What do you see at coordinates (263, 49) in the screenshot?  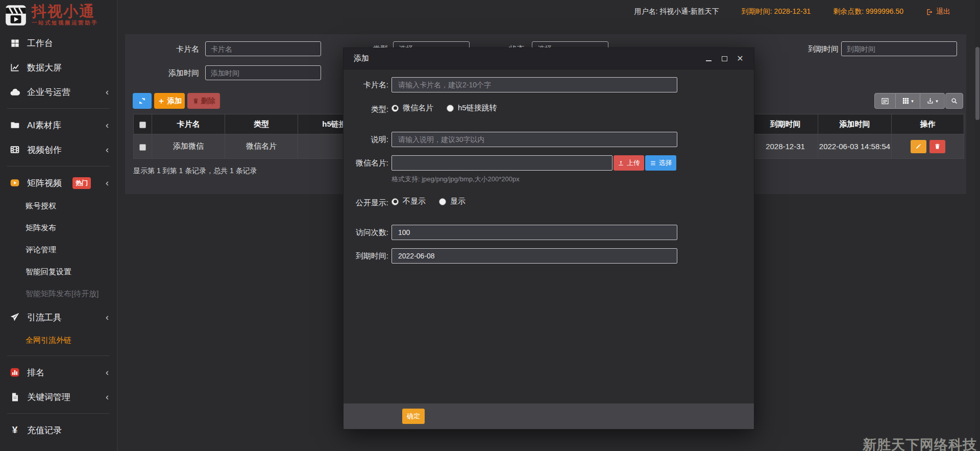 I see `filter-card-name-input` at bounding box center [263, 49].